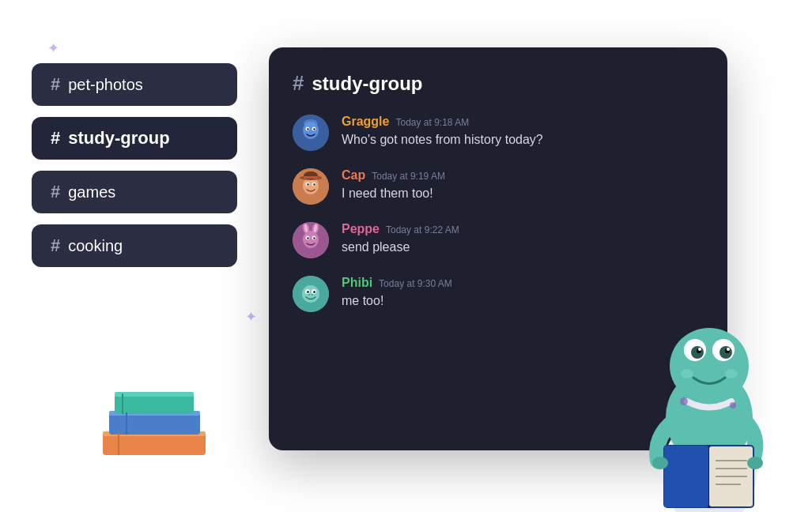  I want to click on timestamp-peppe: Today at 9:22 AM, so click(422, 230).